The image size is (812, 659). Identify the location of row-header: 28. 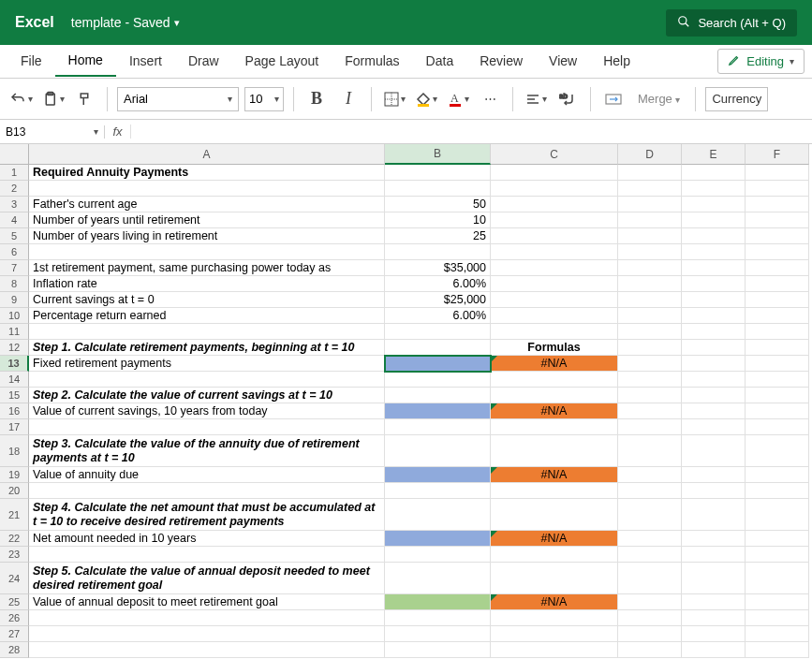
(15, 650).